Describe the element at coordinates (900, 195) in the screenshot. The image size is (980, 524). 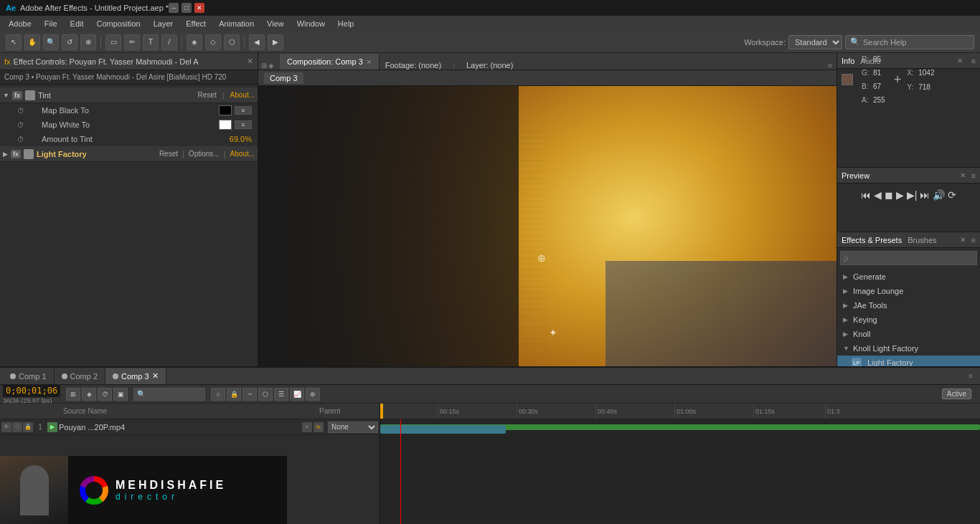
I see `preview-play: ▶` at that location.